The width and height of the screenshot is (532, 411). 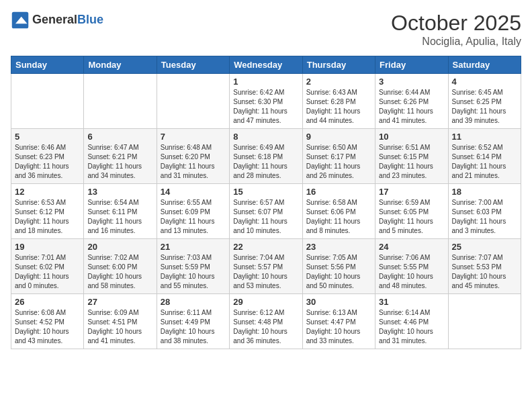 What do you see at coordinates (412, 267) in the screenshot?
I see `day-cell: 24Sunrise: 7:06 AM Sunset: 5:55 PM Dayli…` at bounding box center [412, 267].